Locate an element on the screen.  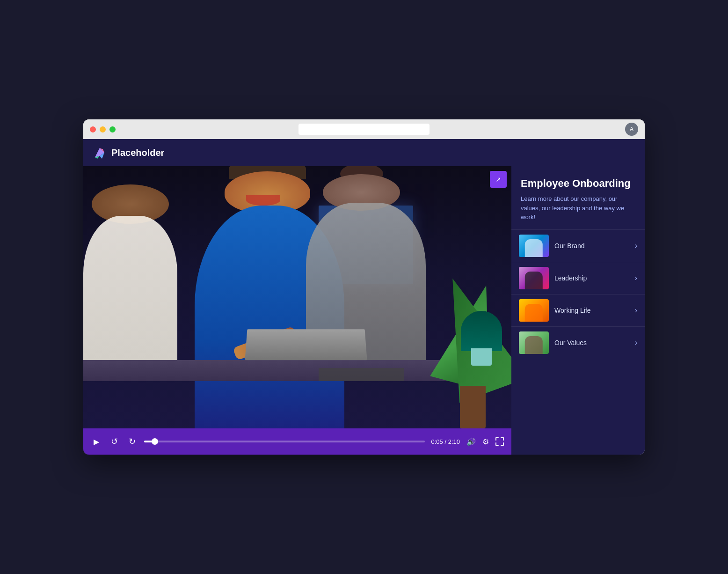
browser-titlebar: A is located at coordinates (364, 129).